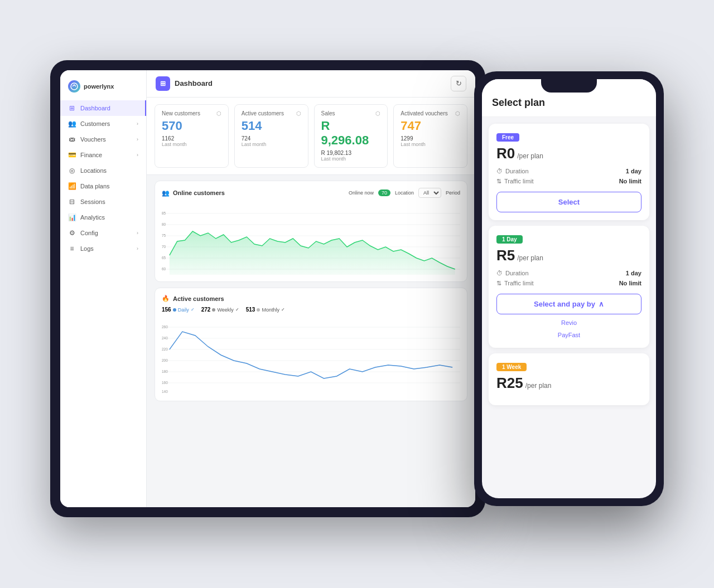 The width and height of the screenshot is (714, 588). Describe the element at coordinates (430, 193) in the screenshot. I see `location-select: All` at that location.